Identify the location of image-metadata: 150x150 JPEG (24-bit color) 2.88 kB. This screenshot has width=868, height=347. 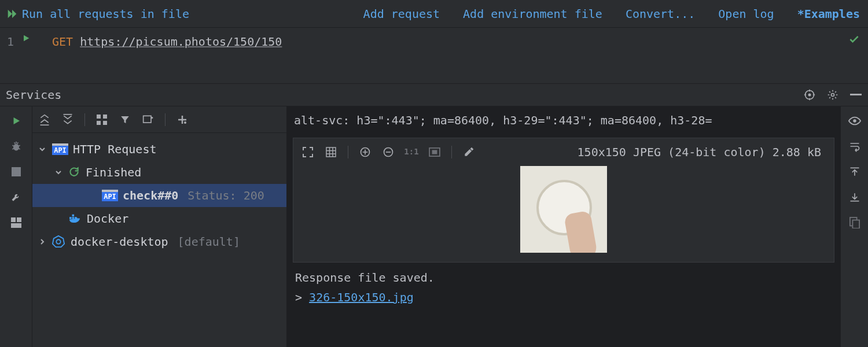
(701, 152).